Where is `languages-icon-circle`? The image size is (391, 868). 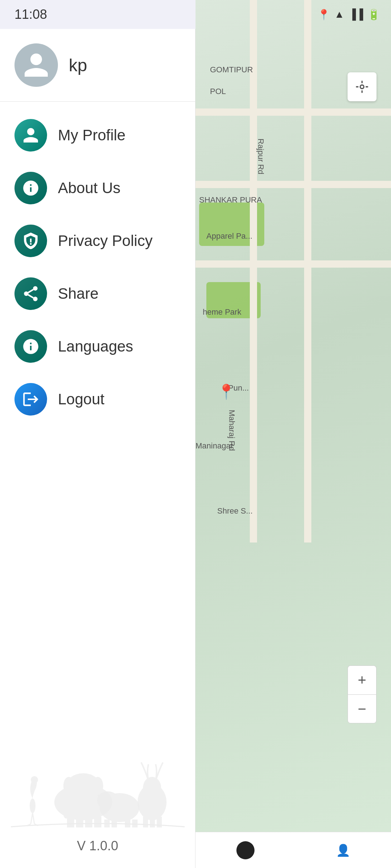 languages-icon-circle is located at coordinates (31, 346).